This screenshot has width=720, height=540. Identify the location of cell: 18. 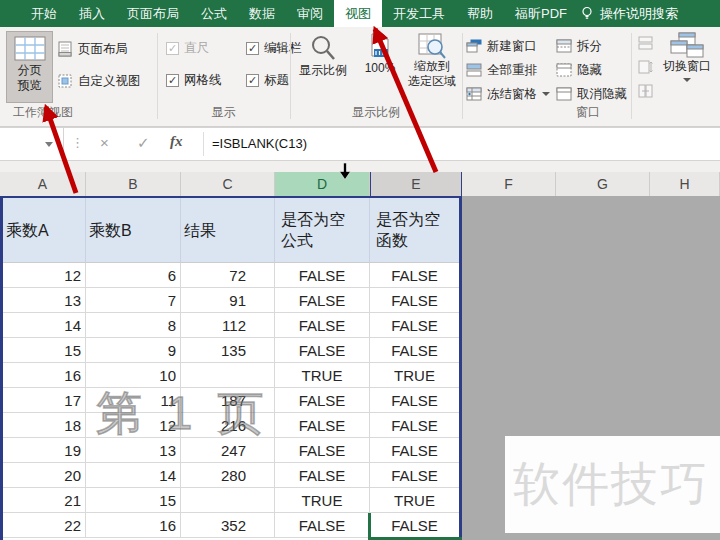
(44, 426).